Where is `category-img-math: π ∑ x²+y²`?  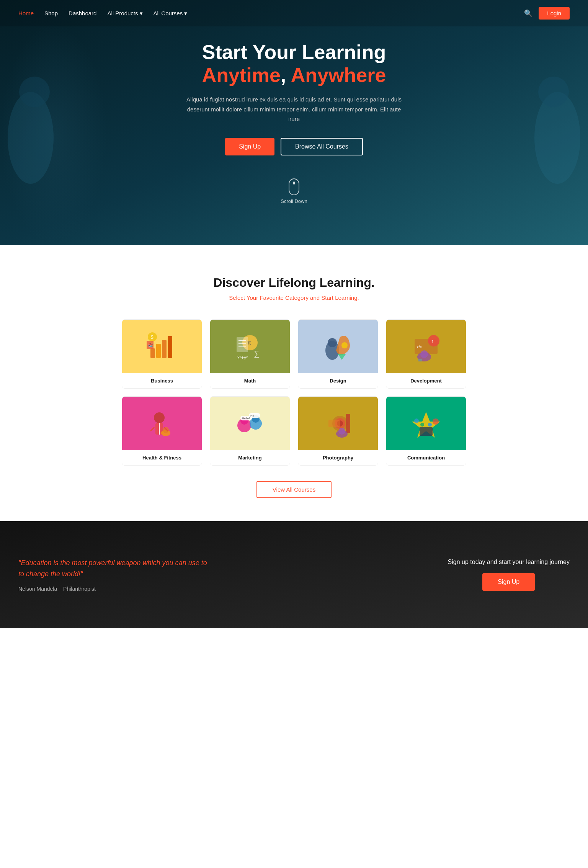
category-img-math: π ∑ x²+y² is located at coordinates (250, 347).